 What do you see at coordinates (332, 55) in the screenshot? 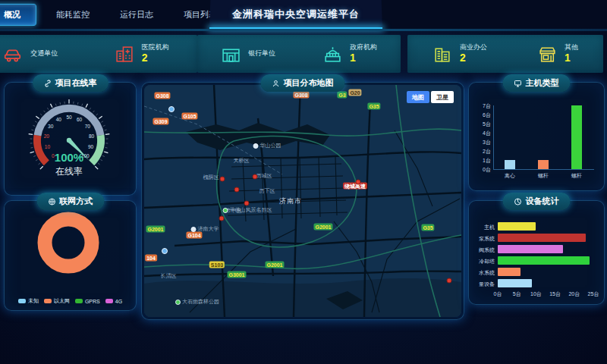
I see `government-icon` at bounding box center [332, 55].